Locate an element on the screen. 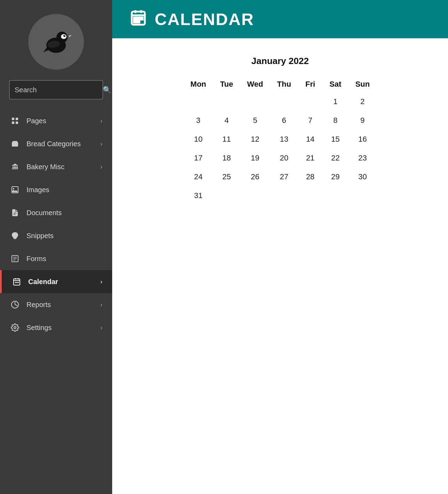 Image resolution: width=448 pixels, height=494 pixels. calendar-day-cell: 20 is located at coordinates (284, 158).